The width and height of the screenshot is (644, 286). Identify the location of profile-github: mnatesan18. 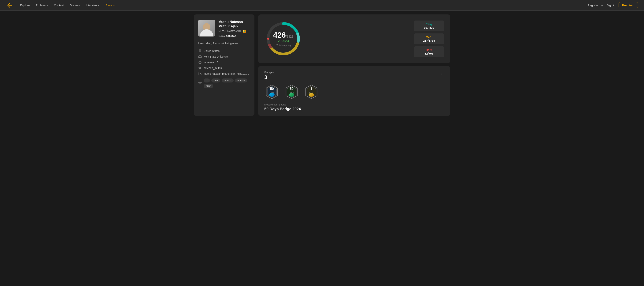
(224, 62).